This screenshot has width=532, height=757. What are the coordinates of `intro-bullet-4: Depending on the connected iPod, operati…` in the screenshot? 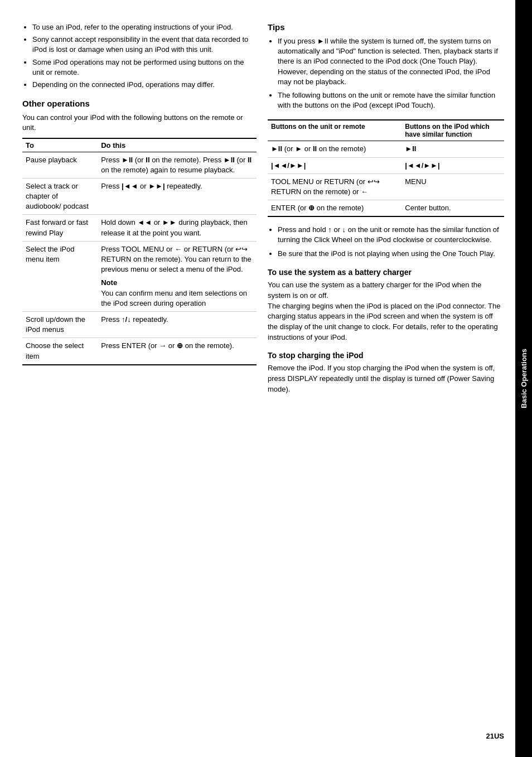 It's located at (144, 85).